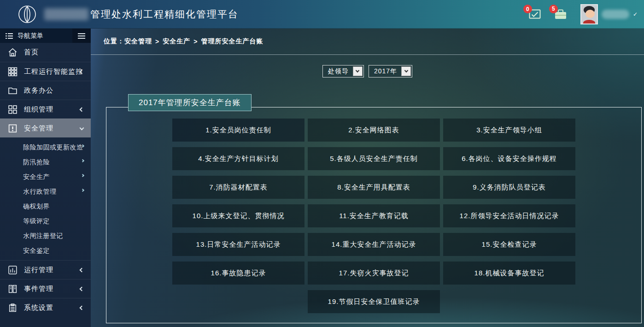  I want to click on sidebar-header: 导航菜单, so click(45, 36).